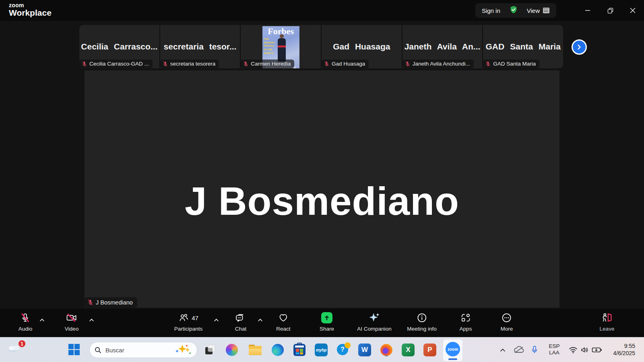  Describe the element at coordinates (232, 350) in the screenshot. I see `copilot-icon` at that location.